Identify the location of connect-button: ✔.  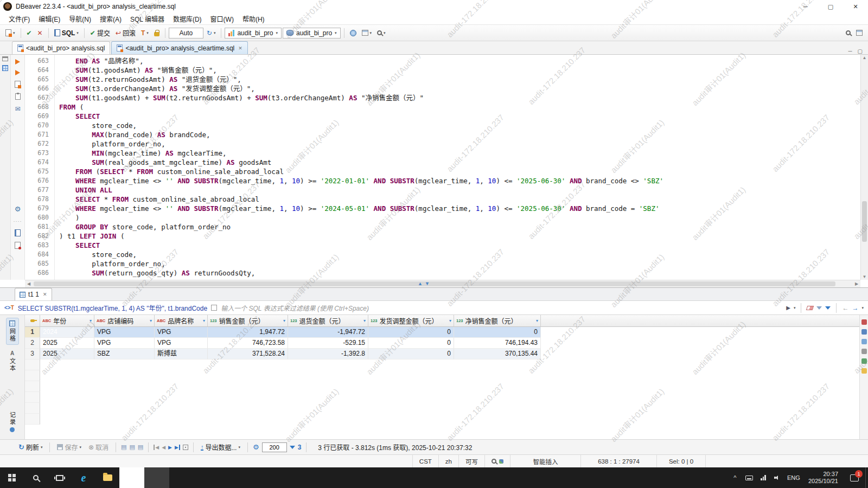
(29, 33).